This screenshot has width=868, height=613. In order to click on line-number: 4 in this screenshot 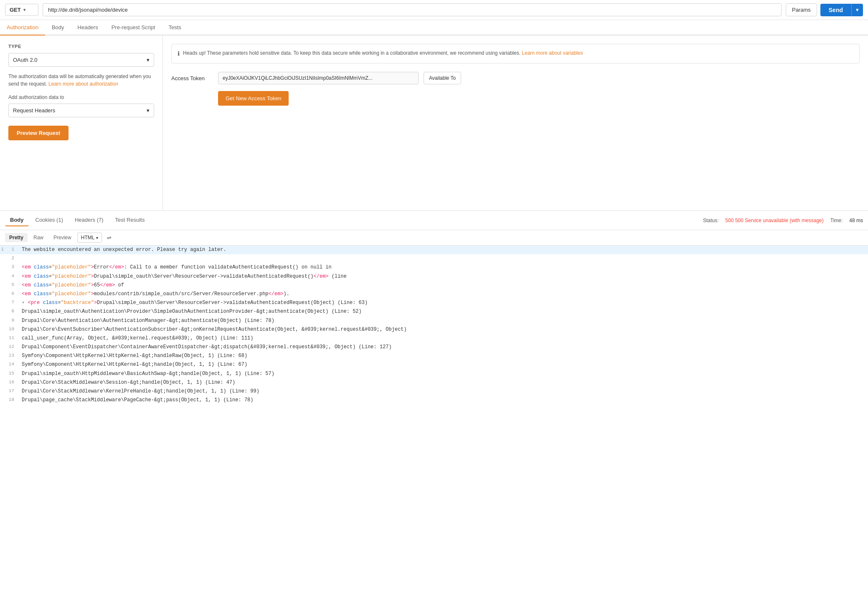, I will do `click(13, 276)`.